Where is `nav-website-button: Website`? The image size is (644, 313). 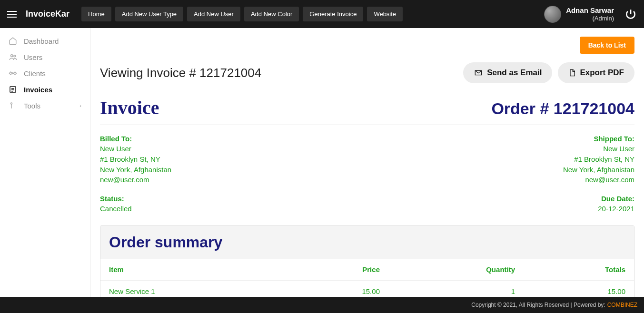
nav-website-button: Website is located at coordinates (385, 14).